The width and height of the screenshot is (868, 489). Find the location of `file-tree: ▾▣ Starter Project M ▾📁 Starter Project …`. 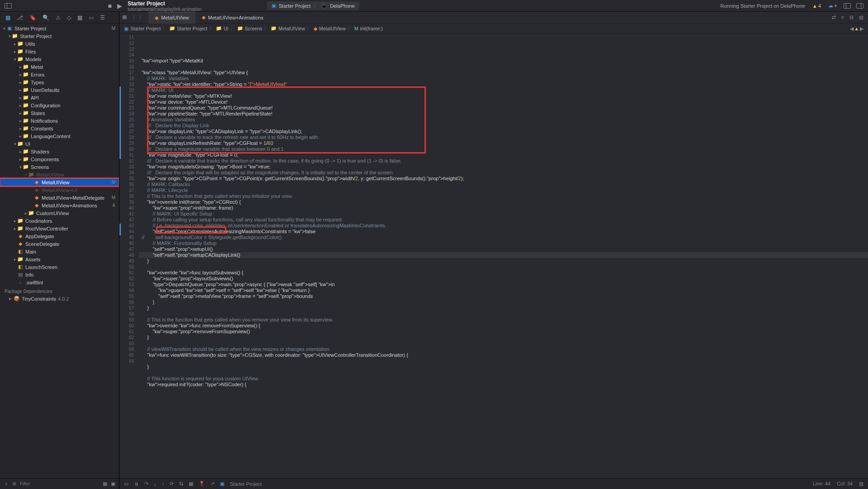

file-tree: ▾▣ Starter Project M ▾📁 Starter Project … is located at coordinates (60, 251).